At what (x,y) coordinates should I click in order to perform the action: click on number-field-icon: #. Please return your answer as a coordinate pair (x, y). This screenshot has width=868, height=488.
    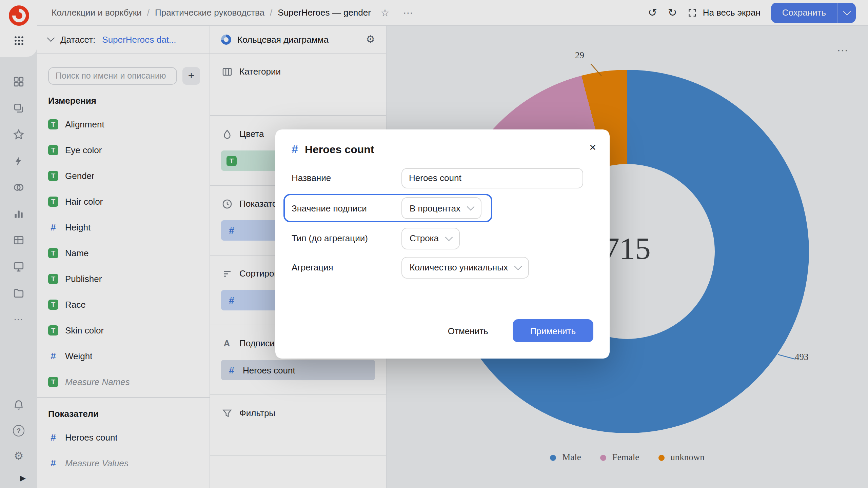
    Looking at the image, I should click on (295, 150).